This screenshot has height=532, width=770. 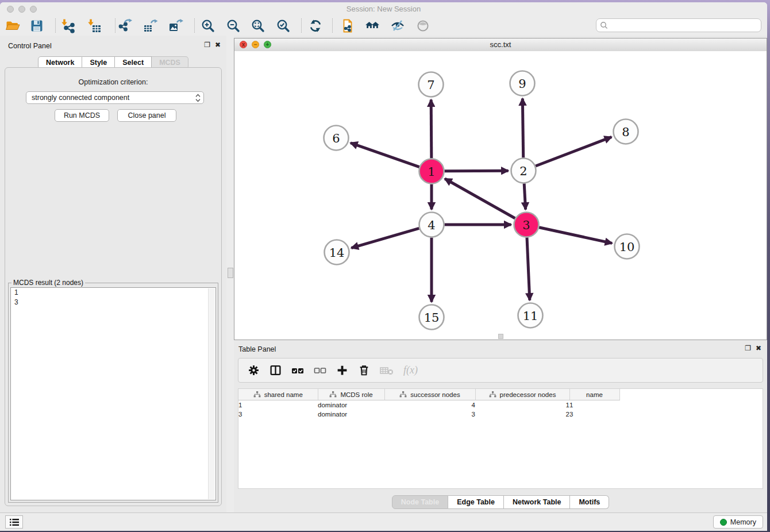 What do you see at coordinates (298, 371) in the screenshot?
I see `select-all-rows-icon` at bounding box center [298, 371].